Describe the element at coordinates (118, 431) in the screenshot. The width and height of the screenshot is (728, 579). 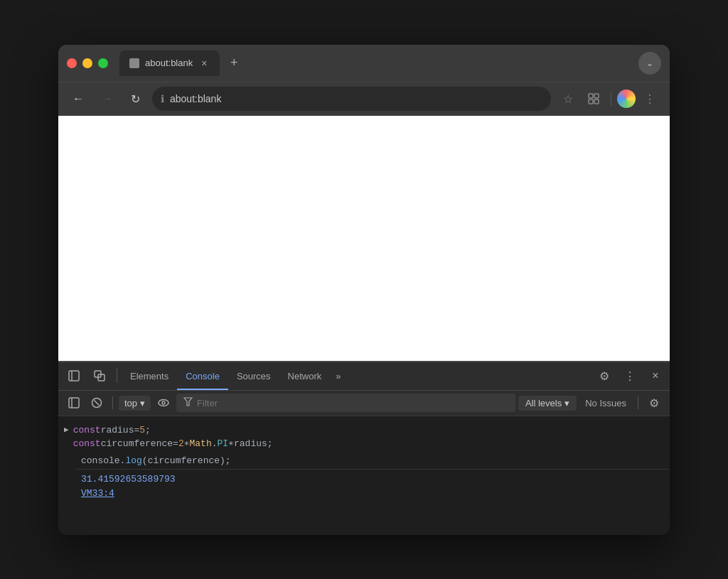
I see `var-radius: radius` at that location.